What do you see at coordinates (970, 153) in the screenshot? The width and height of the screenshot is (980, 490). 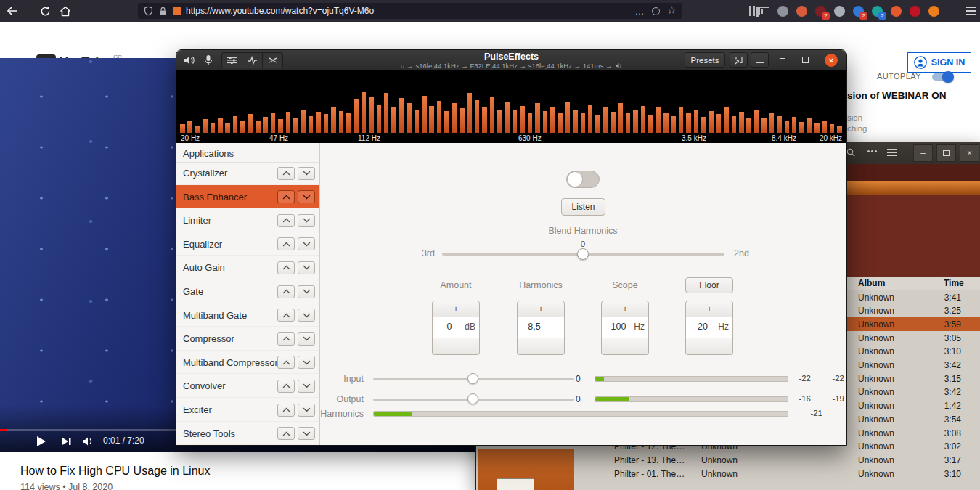 I see `player-close-button: ×` at bounding box center [970, 153].